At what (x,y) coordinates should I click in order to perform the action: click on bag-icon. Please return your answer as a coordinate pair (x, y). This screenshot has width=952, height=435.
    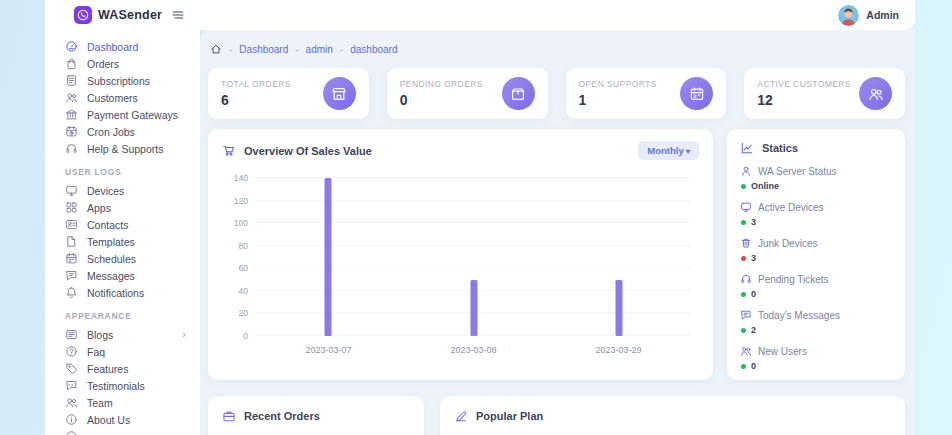
    Looking at the image, I should click on (72, 64).